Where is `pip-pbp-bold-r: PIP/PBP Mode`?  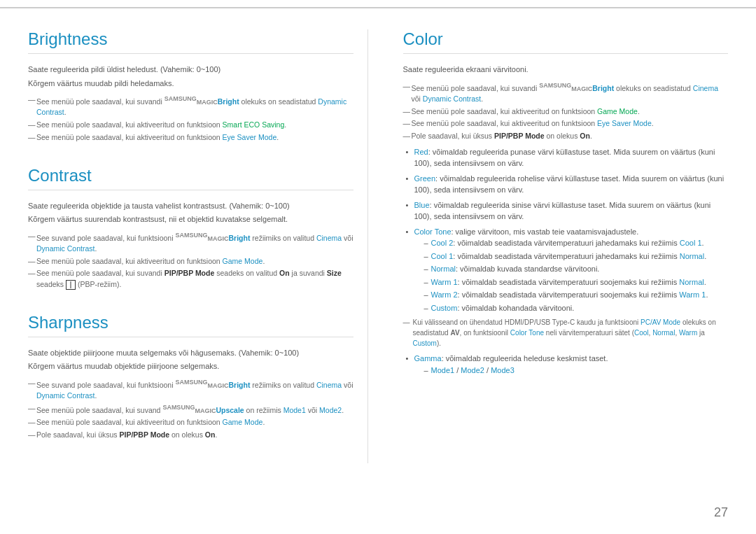
pip-pbp-bold-r: PIP/PBP Mode is located at coordinates (519, 136).